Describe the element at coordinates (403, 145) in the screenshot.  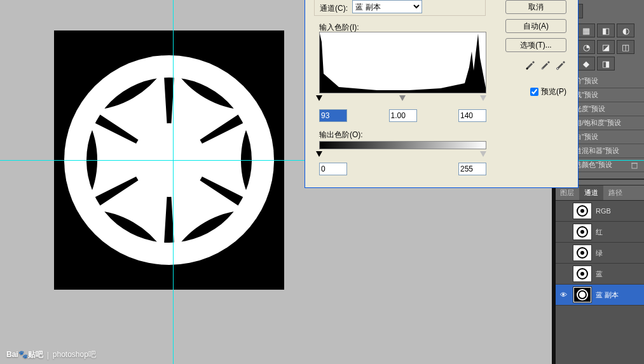
I see `output-gradient` at that location.